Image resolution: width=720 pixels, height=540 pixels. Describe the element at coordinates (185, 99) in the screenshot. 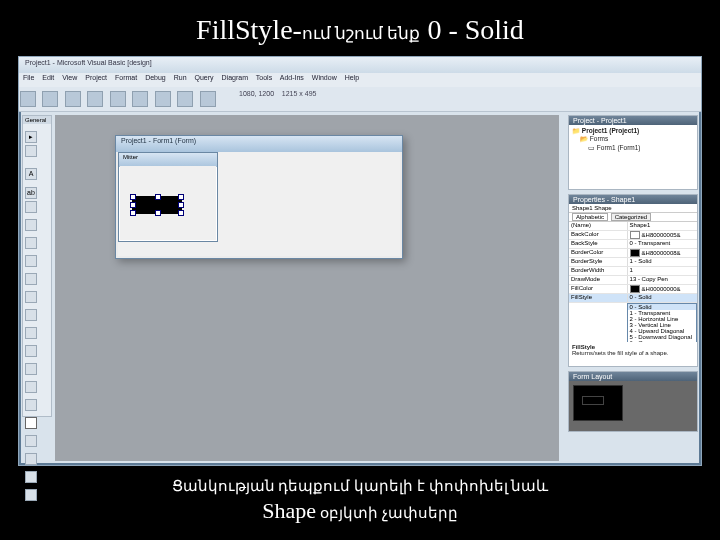

I see `tb-break-icon` at that location.